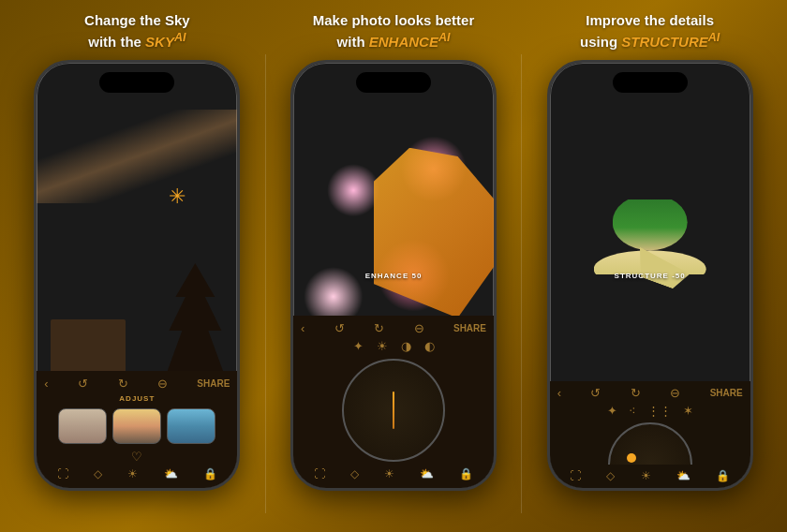  What do you see at coordinates (394, 31) in the screenshot?
I see `enhance-title: Make photo looks better with ENHANCEAI` at bounding box center [394, 31].